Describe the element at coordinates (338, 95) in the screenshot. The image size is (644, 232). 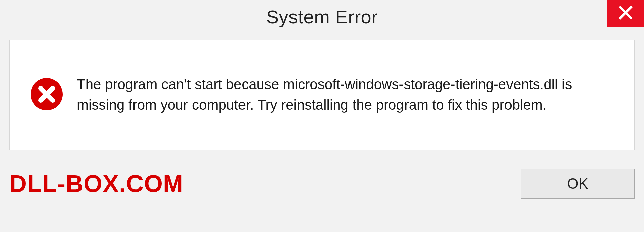
I see `error-message: The program can't start because microsof…` at that location.